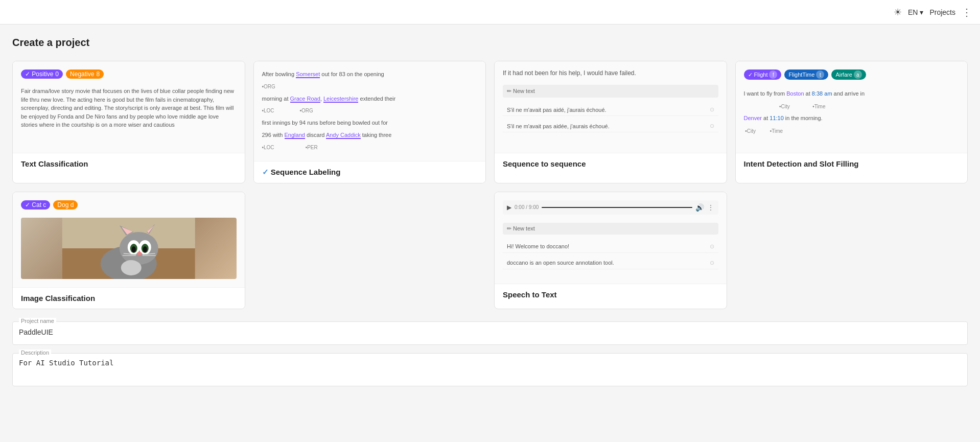  I want to click on stt-row-2: doccano is an open source annotation too…, so click(611, 263).